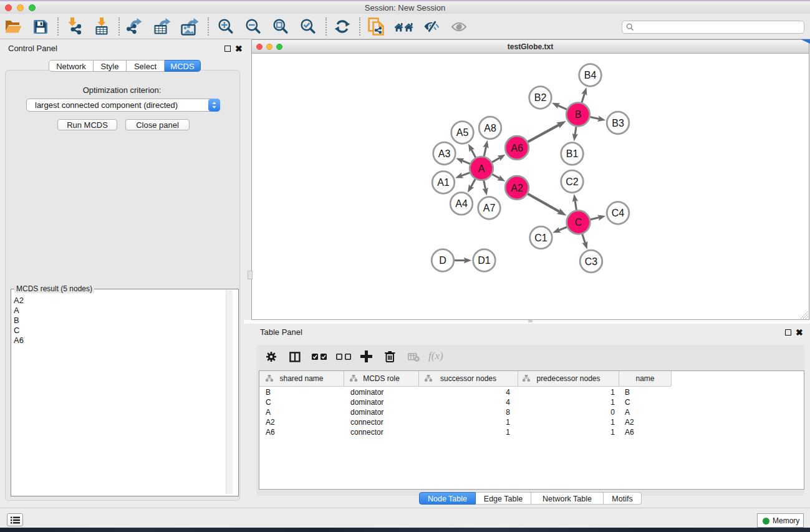 Image resolution: width=810 pixels, height=532 pixels. What do you see at coordinates (618, 123) in the screenshot?
I see `svg-text: B3` at bounding box center [618, 123].